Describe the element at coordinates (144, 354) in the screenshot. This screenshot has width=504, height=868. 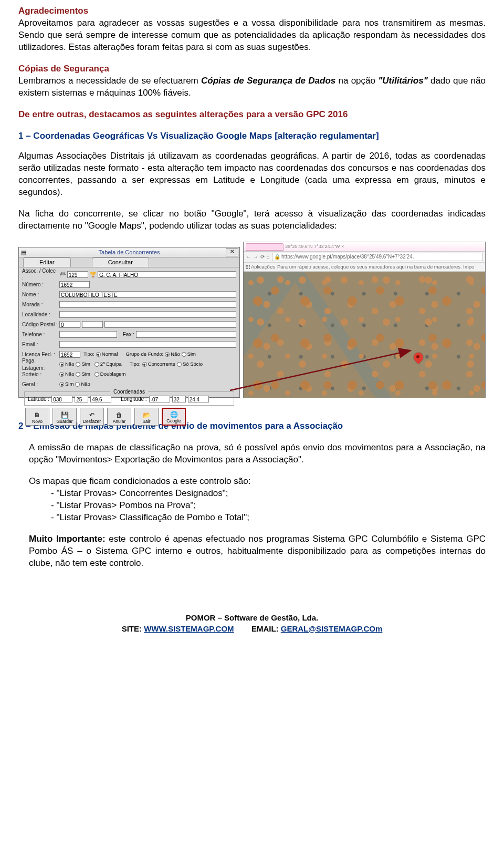
I see `grupo-label: Grupo de Fundo:` at that location.